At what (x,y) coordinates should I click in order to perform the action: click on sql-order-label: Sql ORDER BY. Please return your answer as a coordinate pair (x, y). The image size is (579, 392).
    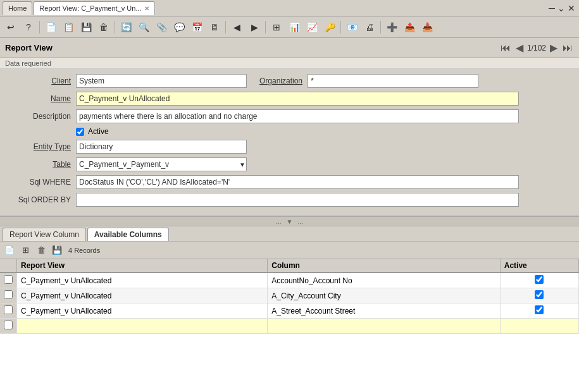
    Looking at the image, I should click on (39, 200).